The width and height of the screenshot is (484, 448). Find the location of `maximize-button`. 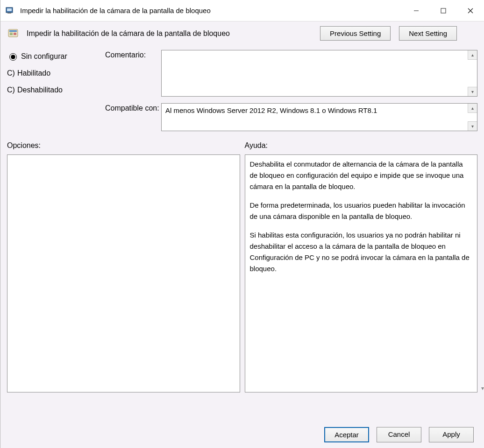

maximize-button is located at coordinates (443, 10).